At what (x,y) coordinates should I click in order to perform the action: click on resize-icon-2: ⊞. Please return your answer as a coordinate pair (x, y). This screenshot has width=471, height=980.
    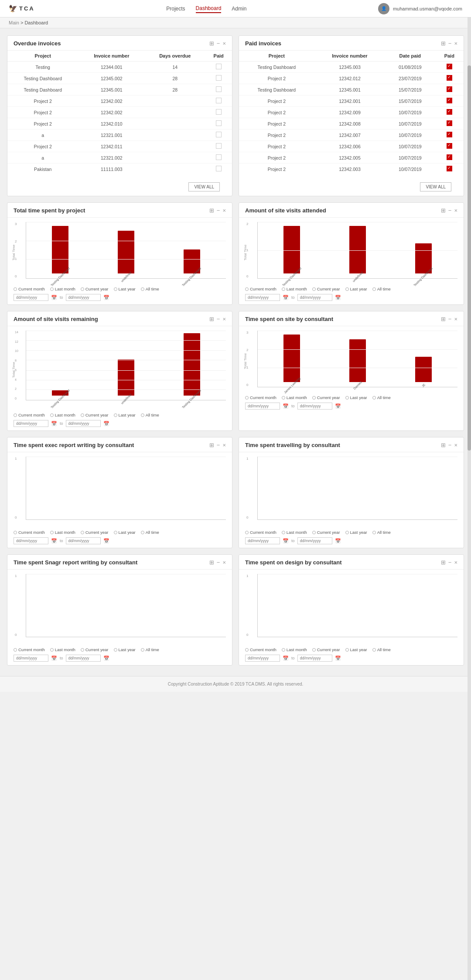
    Looking at the image, I should click on (443, 44).